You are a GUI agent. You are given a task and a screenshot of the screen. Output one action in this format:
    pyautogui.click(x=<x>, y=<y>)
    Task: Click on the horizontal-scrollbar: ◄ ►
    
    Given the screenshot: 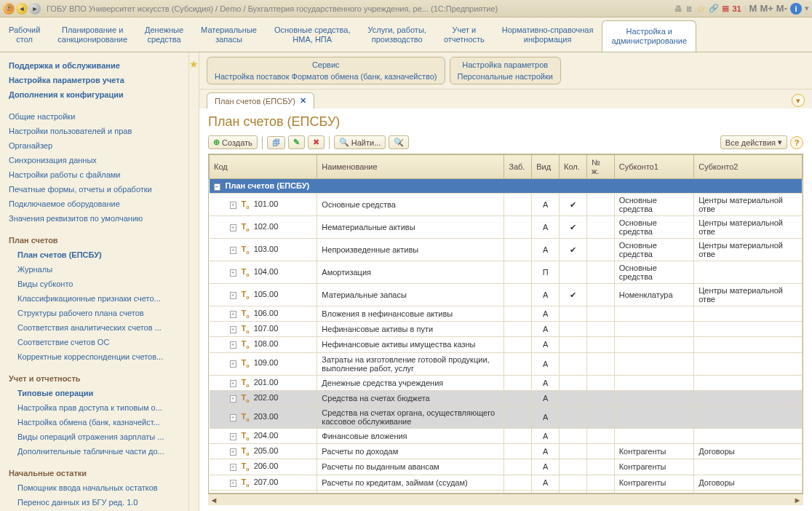 What is the action you would take?
    pyautogui.click(x=506, y=499)
    